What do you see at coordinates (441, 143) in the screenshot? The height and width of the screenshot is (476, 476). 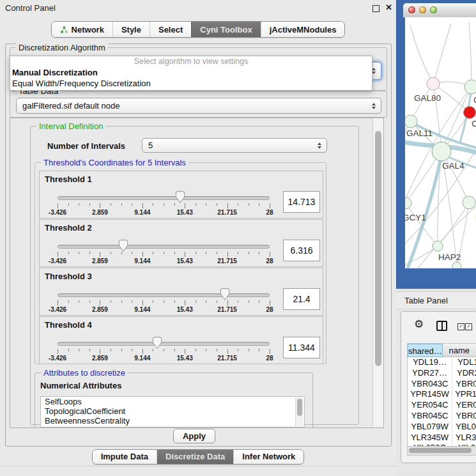 I see `network-canvas: GAL80GACGAL11GAL4GCY1HAHAP2` at bounding box center [441, 143].